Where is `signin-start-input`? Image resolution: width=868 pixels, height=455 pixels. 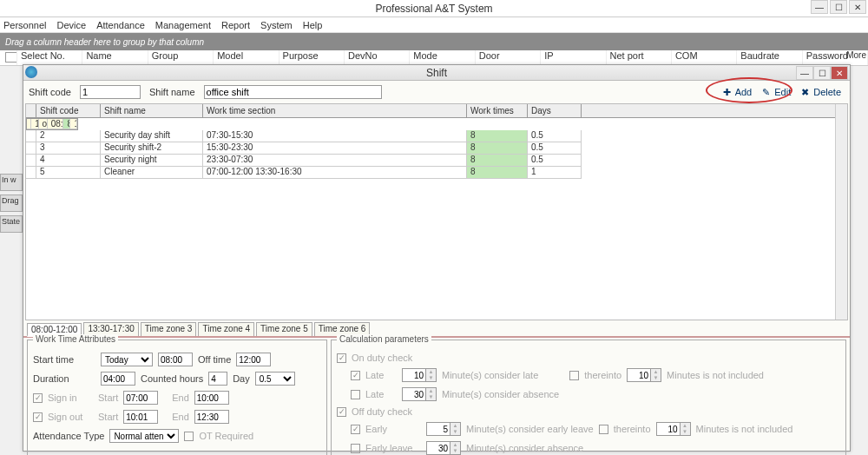
signin-start-input is located at coordinates (141, 398).